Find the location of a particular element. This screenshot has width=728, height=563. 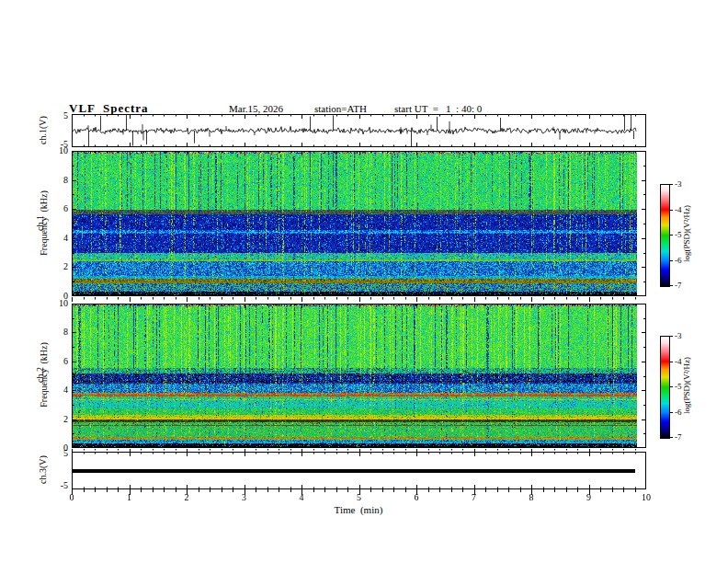

colorbar1-label: log(PSD)(V²/Hz) is located at coordinates (687, 234).